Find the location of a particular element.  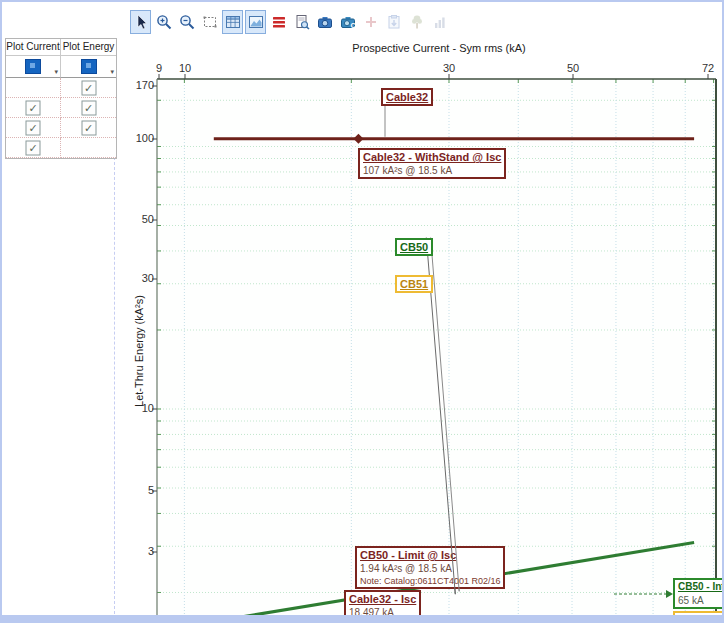

callout-title: CB50 - Limit @ Isc is located at coordinates (430, 555).